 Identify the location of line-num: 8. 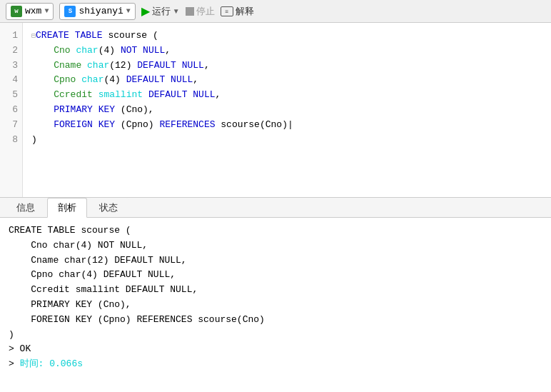
(11, 140).